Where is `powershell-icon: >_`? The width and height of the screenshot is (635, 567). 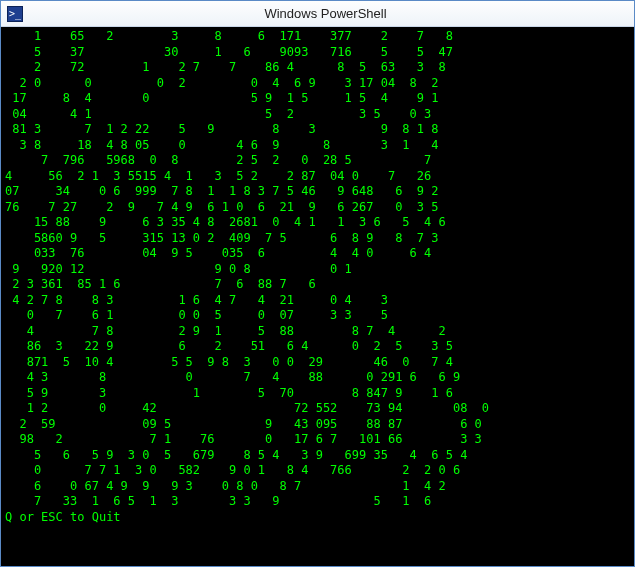
powershell-icon: >_ is located at coordinates (15, 14).